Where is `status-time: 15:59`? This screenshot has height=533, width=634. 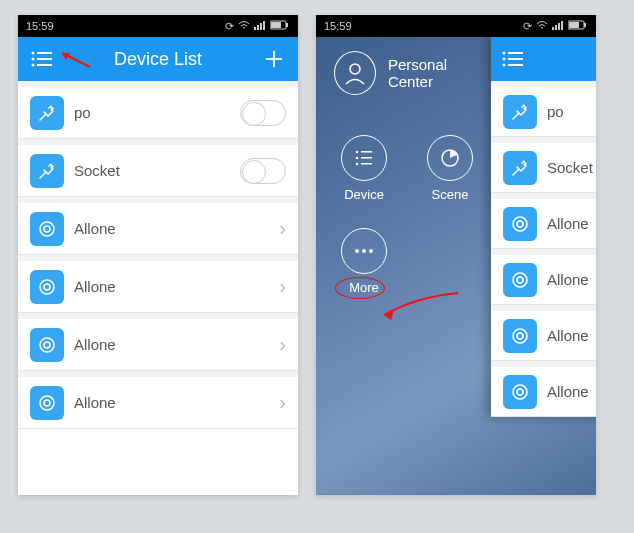
status-time: 15:59 is located at coordinates (40, 26).